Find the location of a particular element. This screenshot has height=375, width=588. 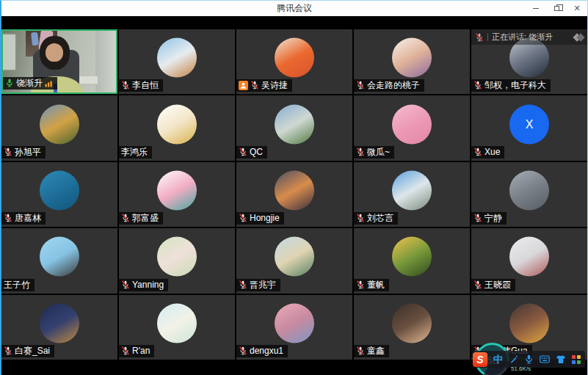

participant-tile: 李鸿乐 is located at coordinates (177, 128).